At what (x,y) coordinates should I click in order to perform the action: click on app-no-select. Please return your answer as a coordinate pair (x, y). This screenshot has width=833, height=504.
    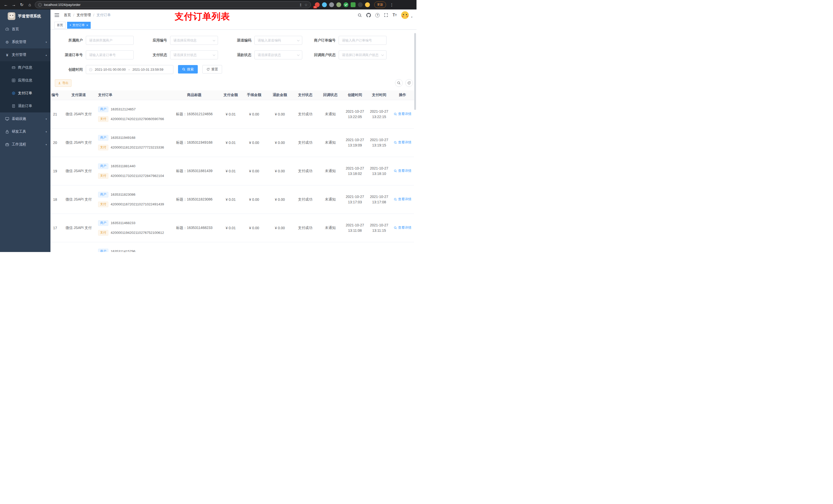
    Looking at the image, I should click on (194, 41).